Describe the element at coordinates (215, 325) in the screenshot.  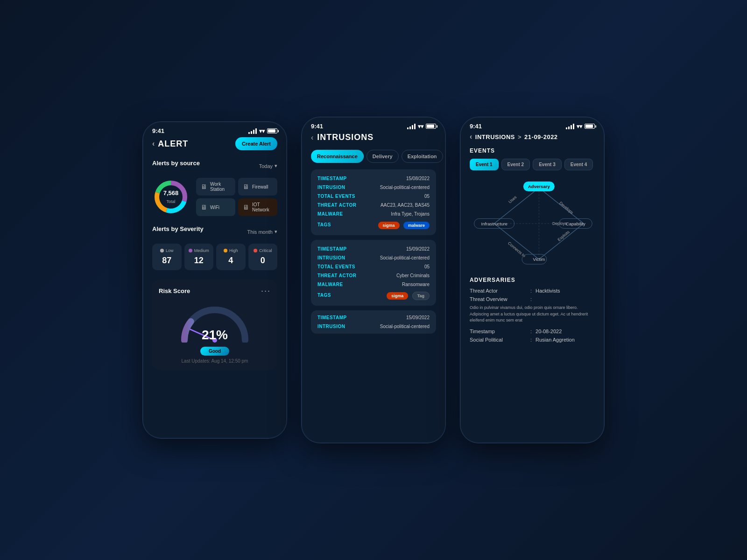
I see `risk-score-section: Risk Score ···` at that location.